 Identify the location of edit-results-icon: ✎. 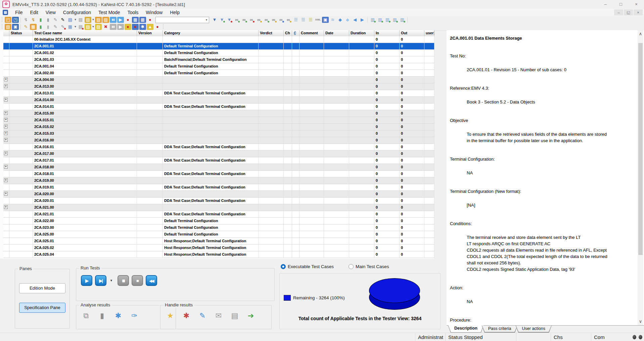
(202, 316).